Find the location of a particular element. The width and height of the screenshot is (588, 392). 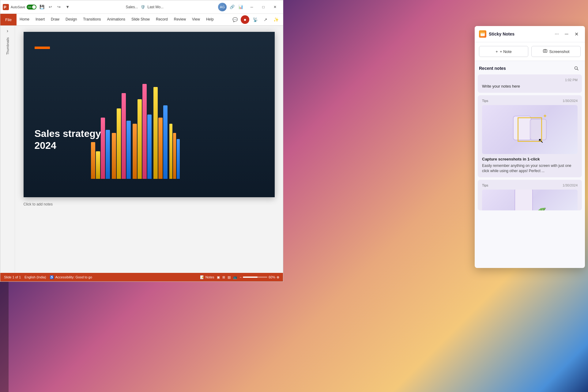

thumbnails-expand-icon: › is located at coordinates (7, 31).